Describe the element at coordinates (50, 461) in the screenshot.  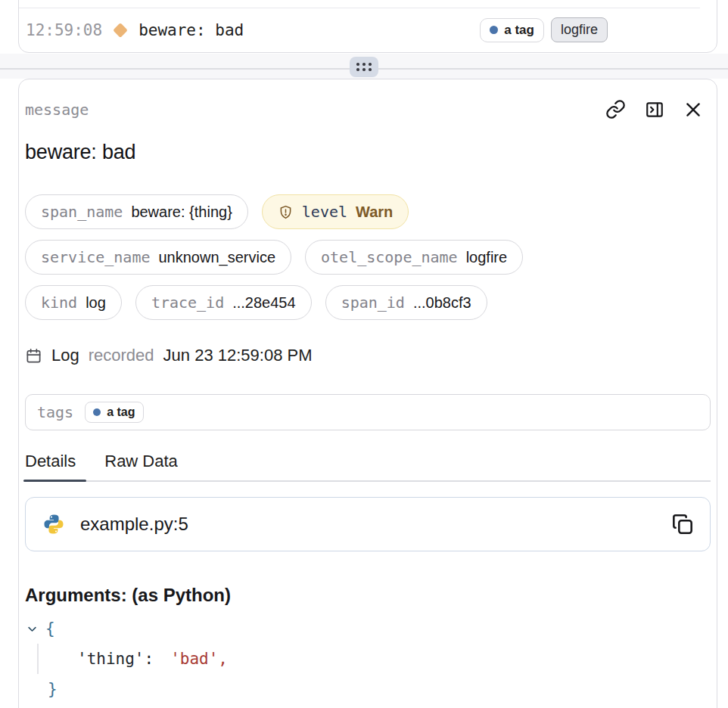
I see `tab-details: Details` at that location.